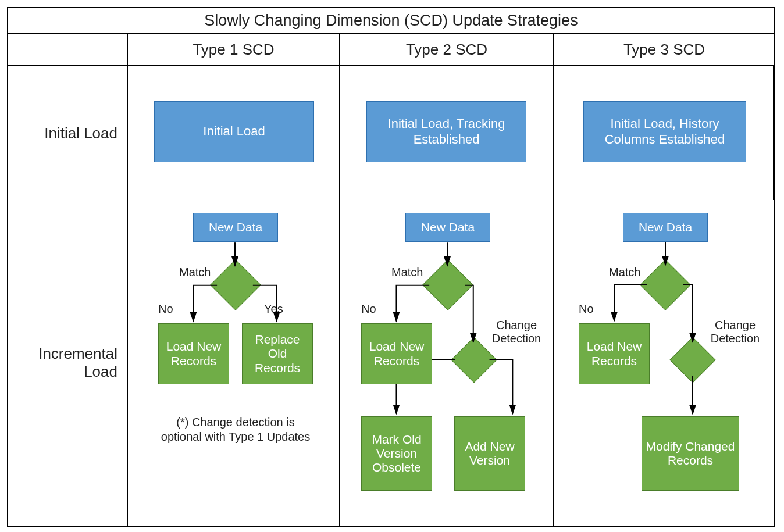  What do you see at coordinates (690, 454) in the screenshot?
I see `box-modify-changed-t3: Modify Changed Records` at bounding box center [690, 454].